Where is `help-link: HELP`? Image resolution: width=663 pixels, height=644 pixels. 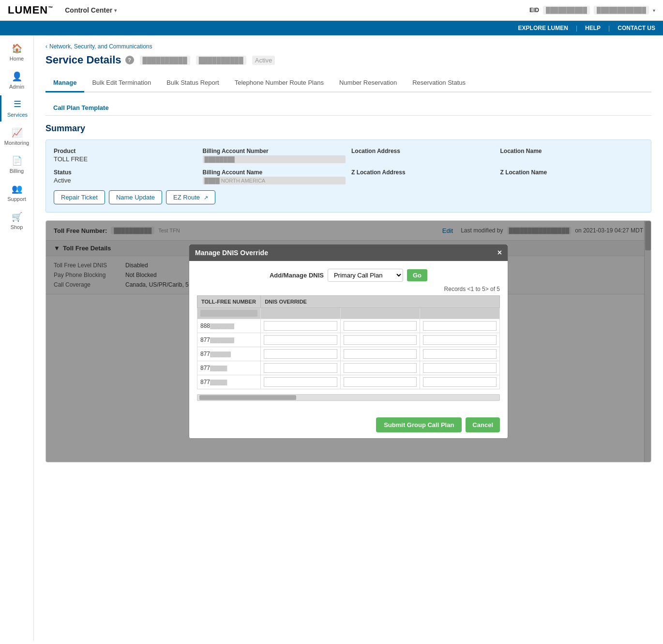
help-link: HELP is located at coordinates (593, 28).